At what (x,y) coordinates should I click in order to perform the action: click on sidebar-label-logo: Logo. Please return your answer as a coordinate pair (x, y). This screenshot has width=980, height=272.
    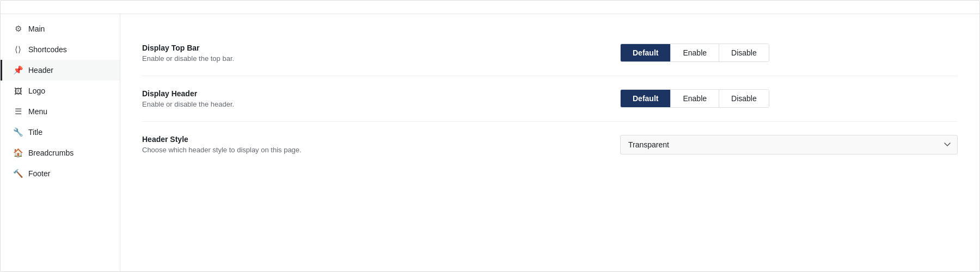
    Looking at the image, I should click on (37, 91).